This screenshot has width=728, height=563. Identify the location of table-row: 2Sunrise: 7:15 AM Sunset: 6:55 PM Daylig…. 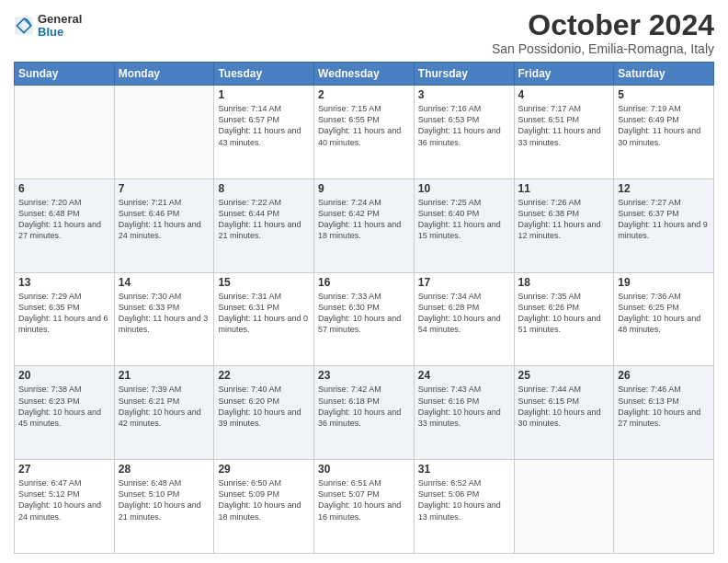
(364, 132).